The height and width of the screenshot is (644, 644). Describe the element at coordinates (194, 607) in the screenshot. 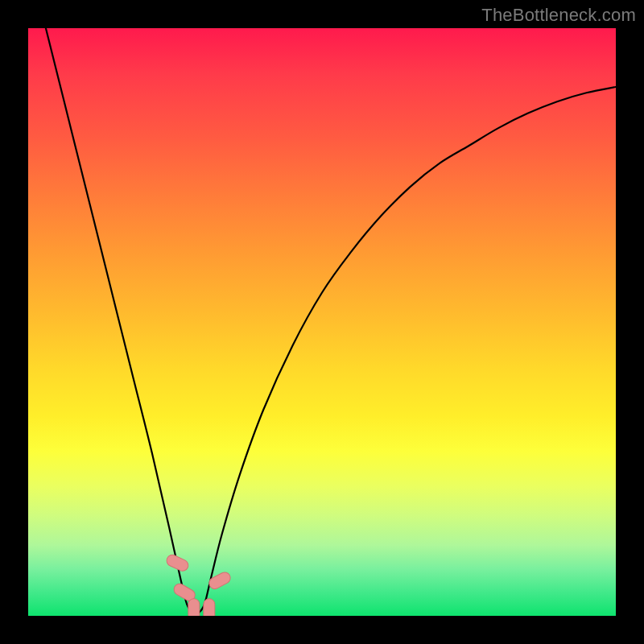

I see `marker-valley-left` at that location.